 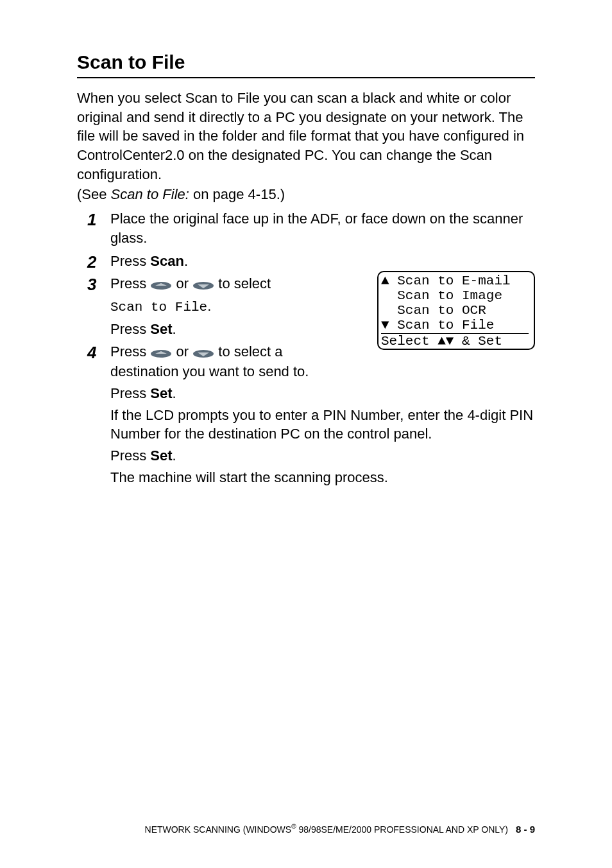 I want to click on intro-paragraph: When you select Scan to File you can sca…, so click(x=306, y=136).